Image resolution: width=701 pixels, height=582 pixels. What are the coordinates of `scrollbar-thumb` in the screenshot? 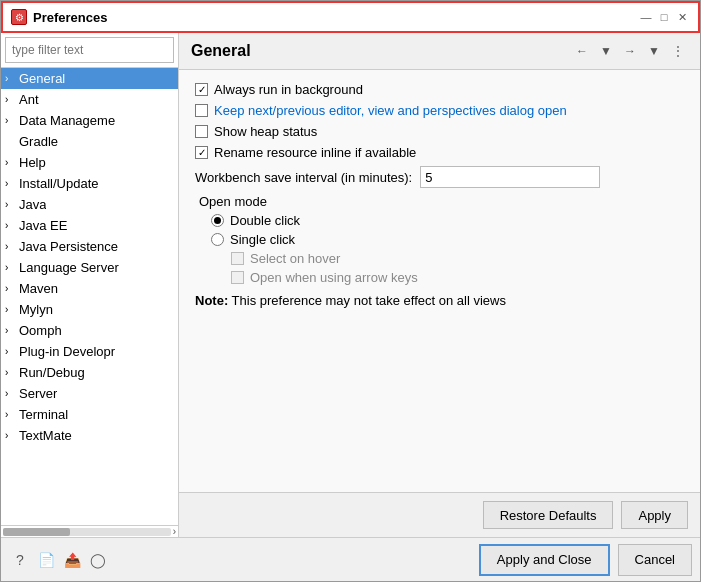 It's located at (36, 532).